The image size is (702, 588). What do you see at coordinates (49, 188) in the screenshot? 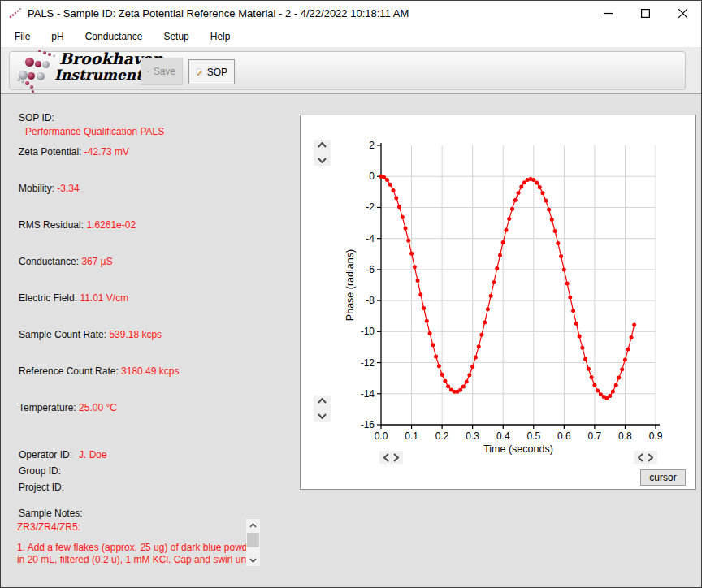
I see `result-row: Mobility: -3.34` at bounding box center [49, 188].